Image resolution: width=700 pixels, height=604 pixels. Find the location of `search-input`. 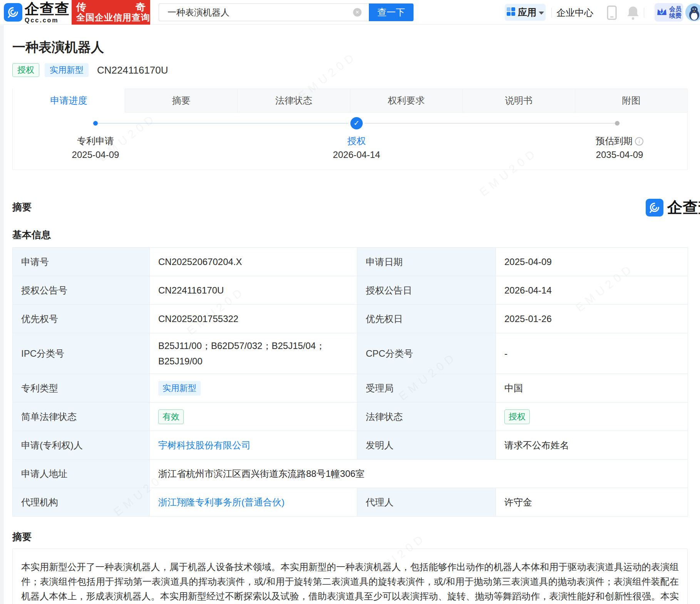

search-input is located at coordinates (264, 12).